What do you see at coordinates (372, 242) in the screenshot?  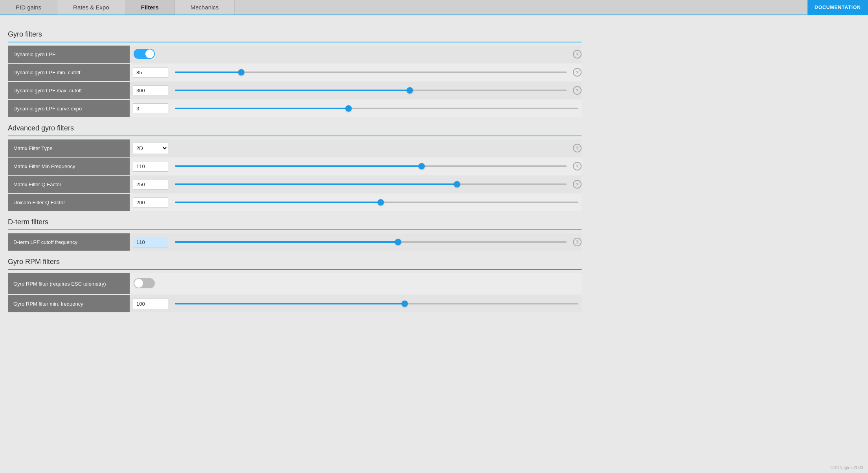 I see `slider-container-dterm-lpf-cutoff` at bounding box center [372, 242].